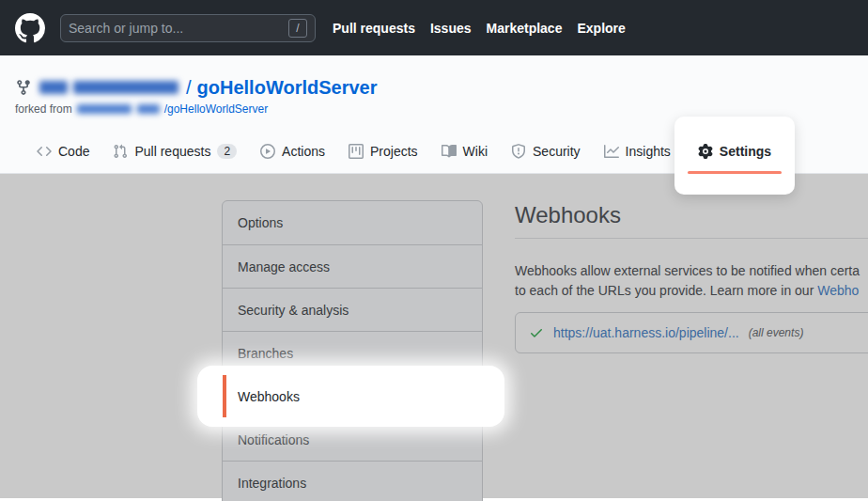 The image size is (868, 501). Describe the element at coordinates (178, 28) in the screenshot. I see `search-input` at that location.